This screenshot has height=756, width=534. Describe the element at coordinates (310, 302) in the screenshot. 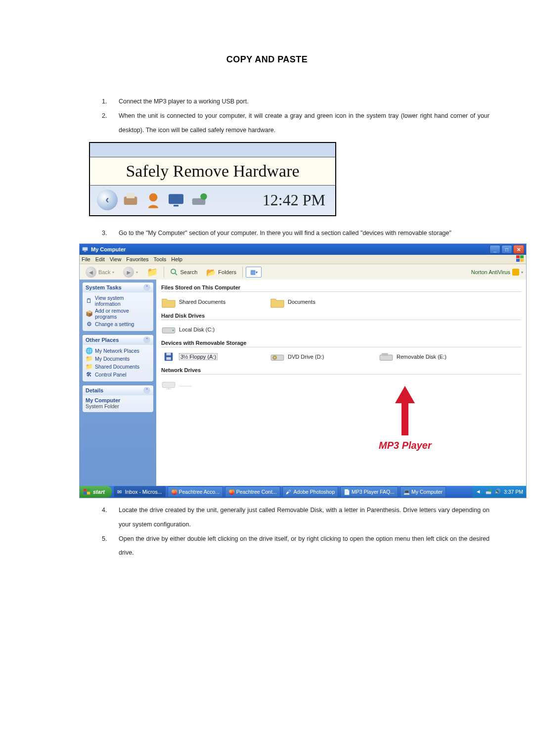

I see `item-user-documents: Documents` at that location.